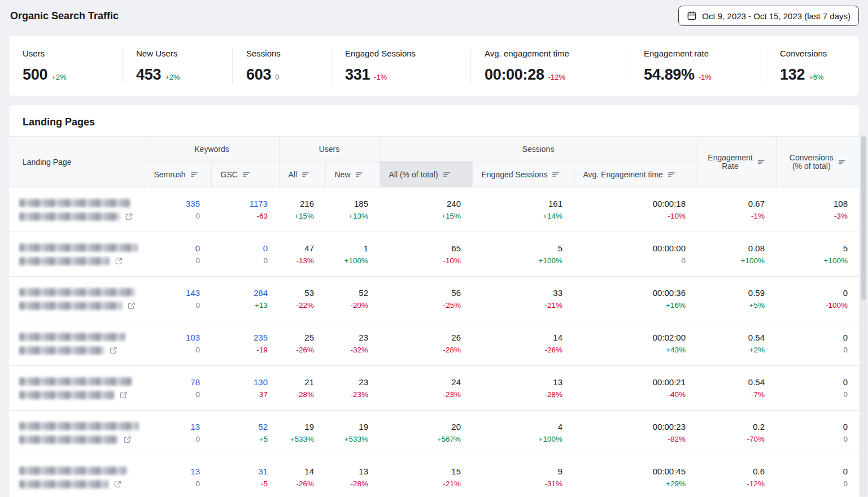  I want to click on cell-engagement-rate: 0.08+100%, so click(736, 254).